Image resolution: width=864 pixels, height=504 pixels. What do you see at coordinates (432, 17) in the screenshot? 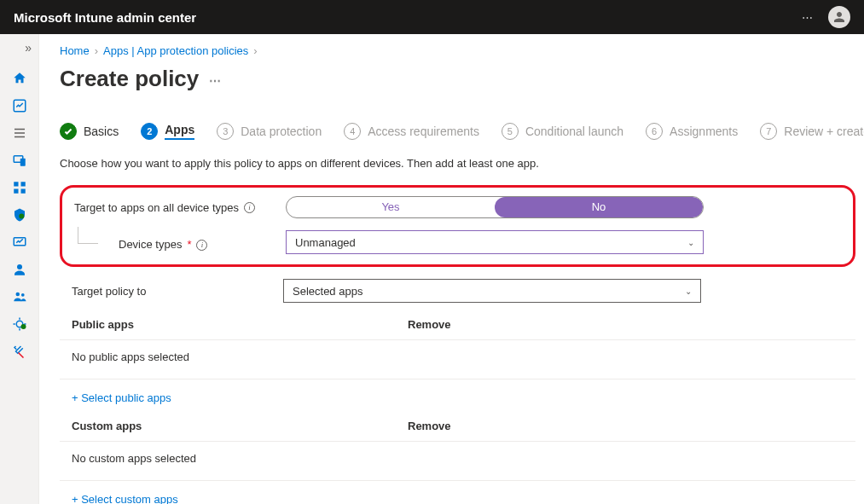
I see `top-header: Microsoft Intune admin center ⋯` at bounding box center [432, 17].